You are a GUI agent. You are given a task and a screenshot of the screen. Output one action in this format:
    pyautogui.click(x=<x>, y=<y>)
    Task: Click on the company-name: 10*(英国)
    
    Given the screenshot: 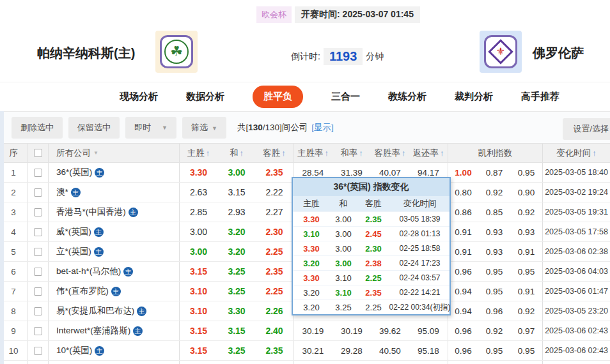 What is the action you would take?
    pyautogui.click(x=74, y=351)
    